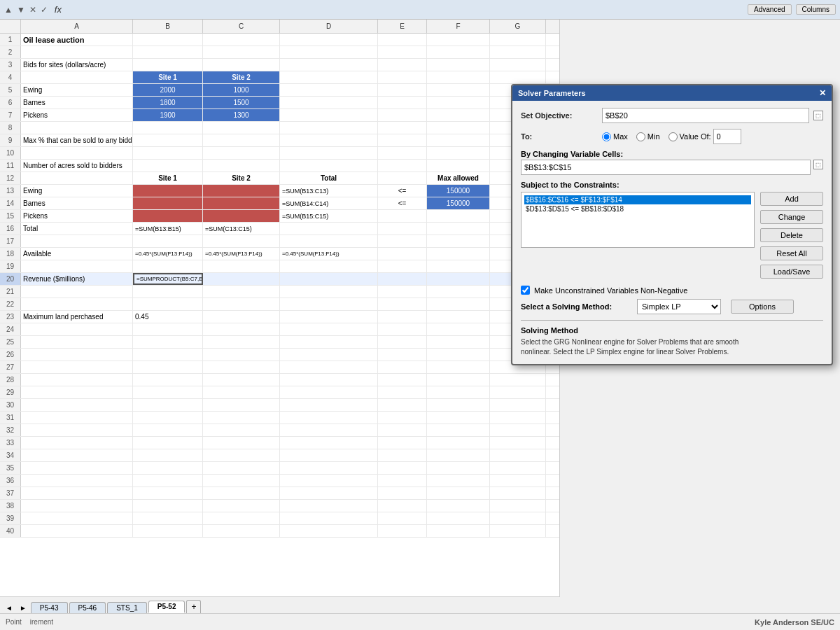  Describe the element at coordinates (77, 266) in the screenshot. I see `cell-19a` at that location.